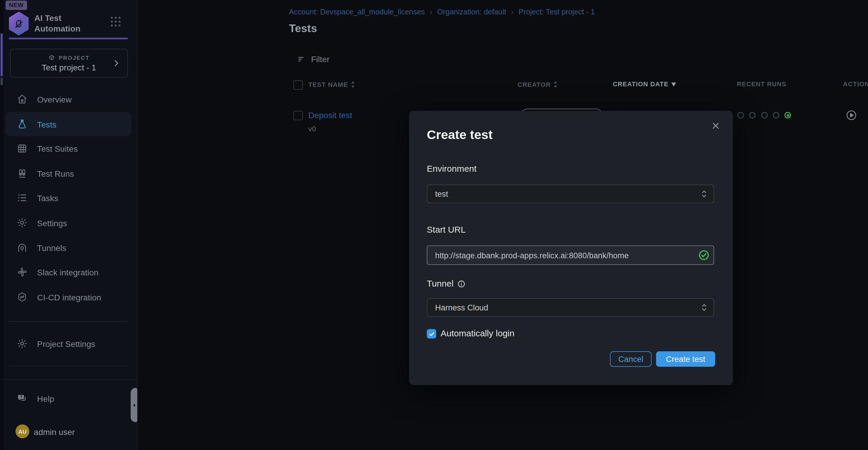 The width and height of the screenshot is (868, 450). I want to click on select-all-checkbox, so click(298, 85).